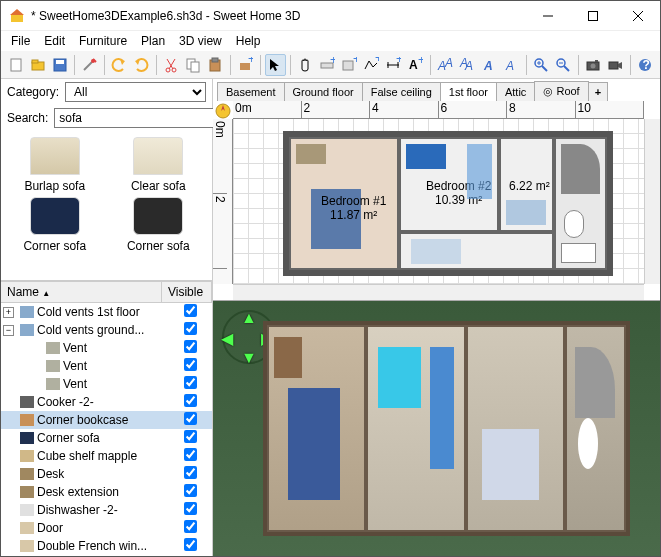 This screenshot has height=557, width=661. Describe the element at coordinates (402, 92) in the screenshot. I see `level-tab: False ceiling` at that location.